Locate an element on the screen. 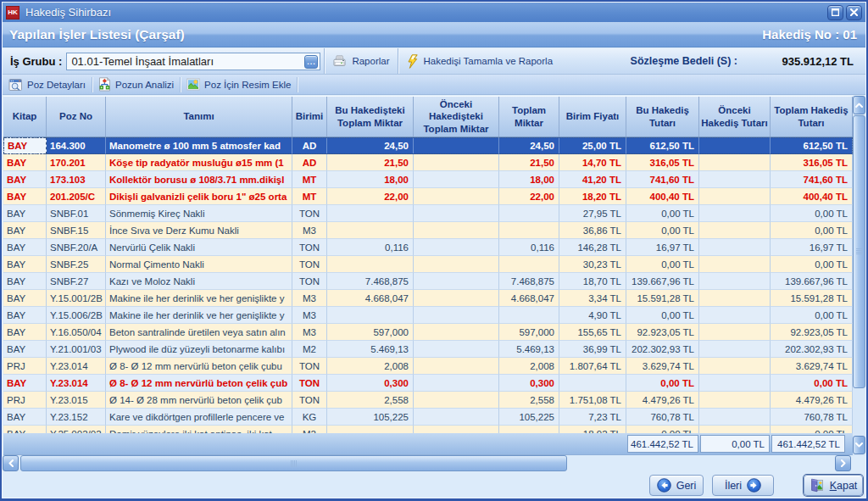  table-row: BAYY.15.006/2BMakine ile her derinlik ve… is located at coordinates (428, 315).